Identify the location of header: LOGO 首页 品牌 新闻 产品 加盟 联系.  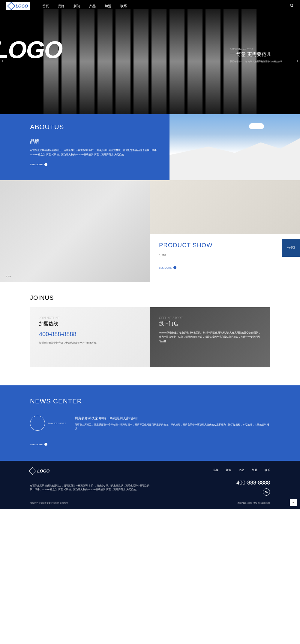
(150, 6).